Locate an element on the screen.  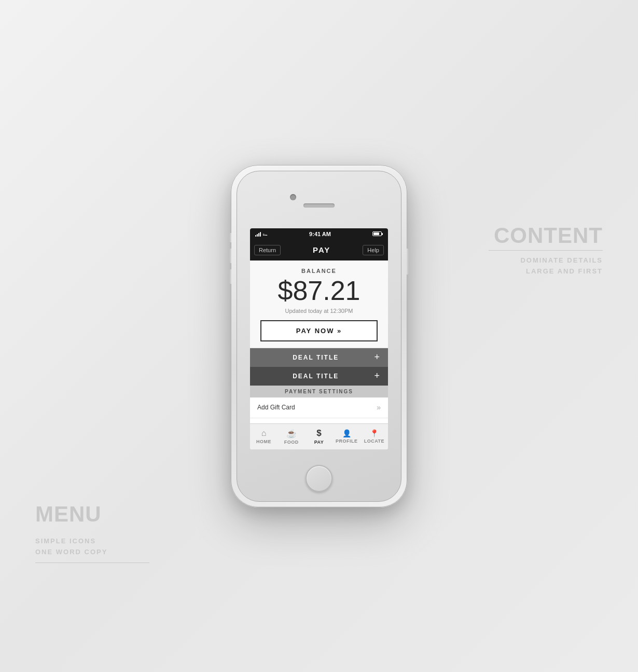
help-button: Help is located at coordinates (373, 250).